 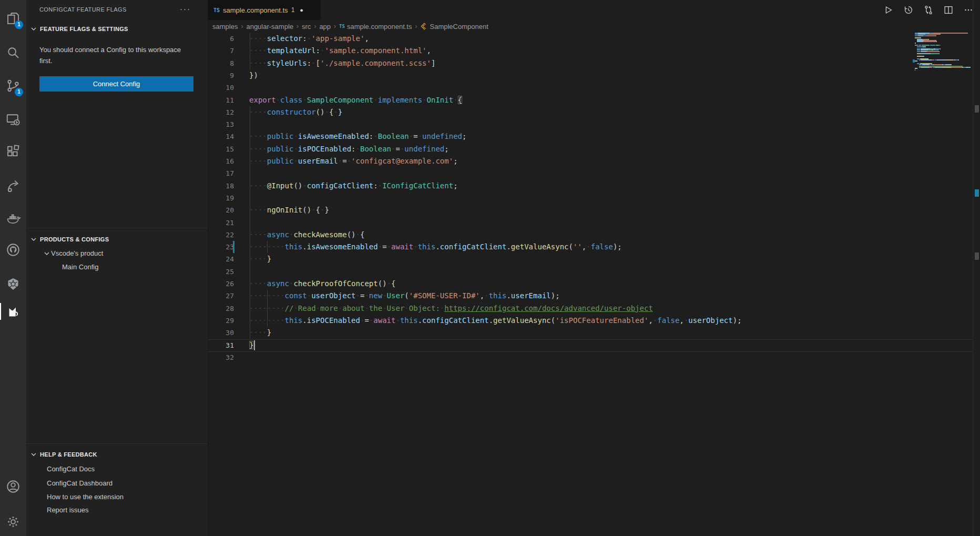 I want to click on help-link-report-issues: Report issues, so click(x=67, y=510).